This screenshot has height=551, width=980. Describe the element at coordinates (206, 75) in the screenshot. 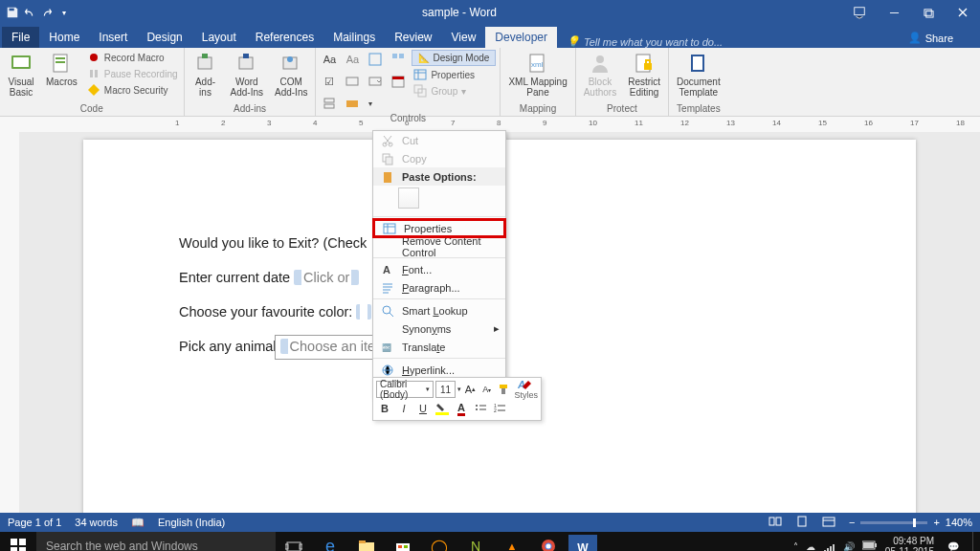

I see `addins-button: Add- ins` at that location.